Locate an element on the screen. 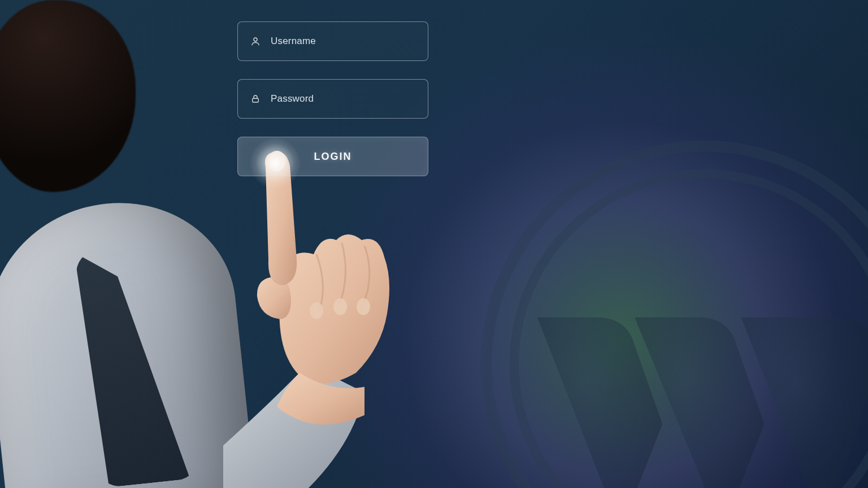  login-button: LOGIN is located at coordinates (333, 156).